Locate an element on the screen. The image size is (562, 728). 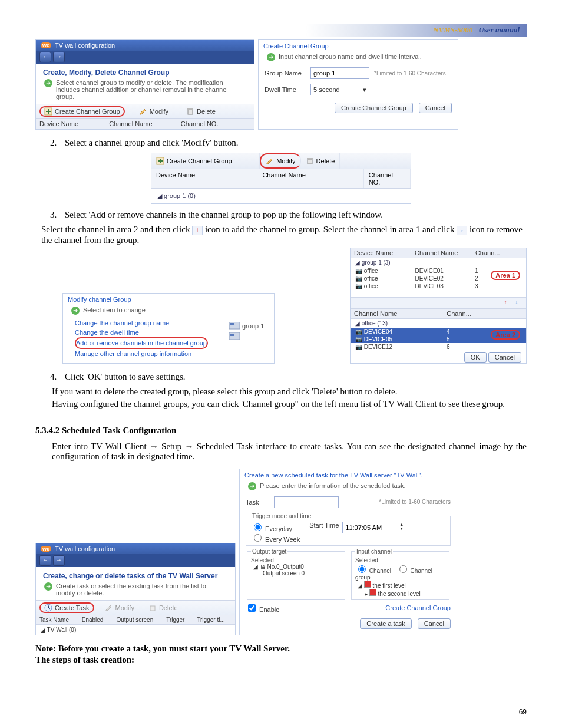
col-enabled: Enabled is located at coordinates (99, 620).